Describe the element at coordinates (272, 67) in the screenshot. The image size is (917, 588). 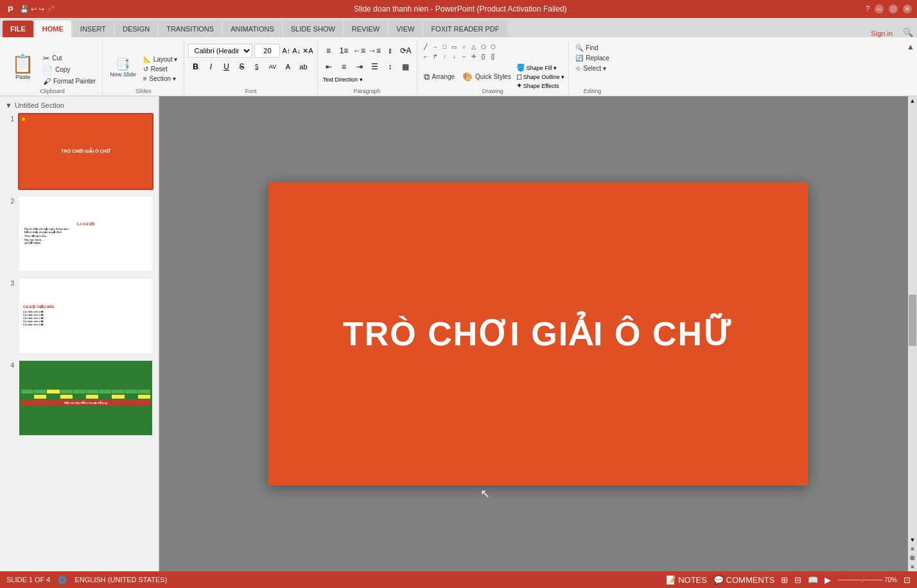
I see `char-spacing-button: AV` at that location.